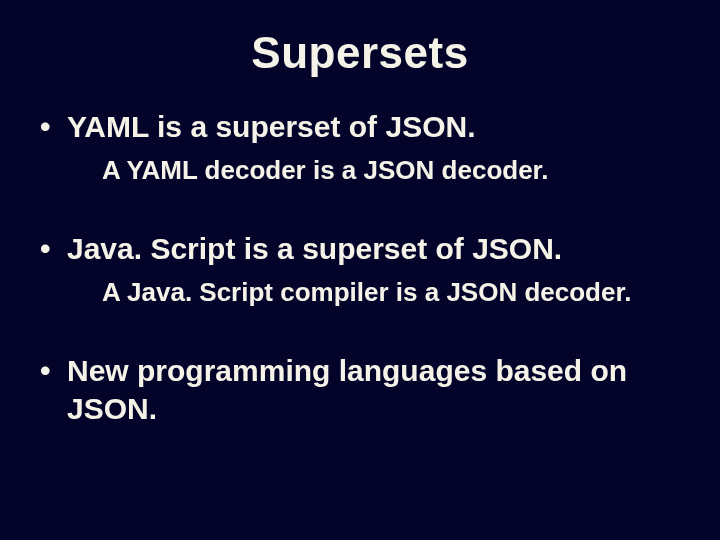 This screenshot has height=540, width=720. Describe the element at coordinates (360, 390) in the screenshot. I see `bullet-line: • New programming languages based on JSO…` at that location.